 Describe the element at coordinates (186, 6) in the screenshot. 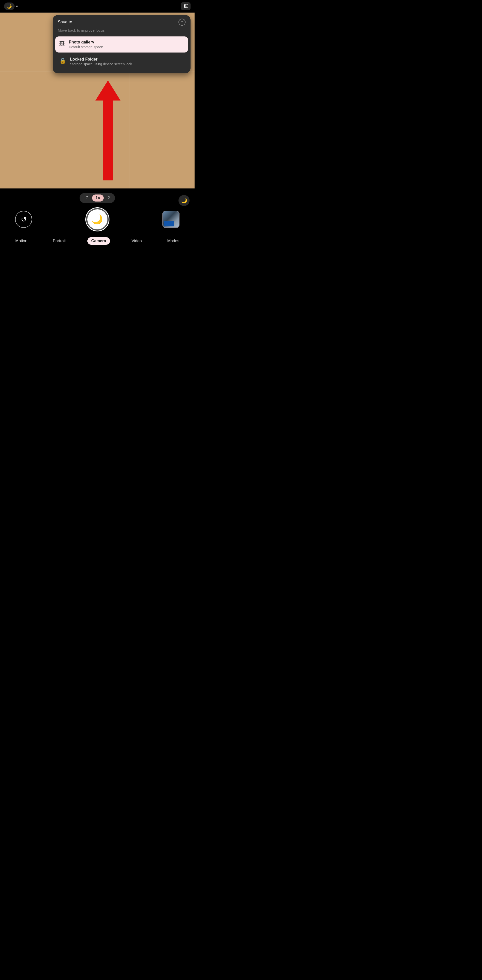

I see `gallery-button: 🖼` at that location.